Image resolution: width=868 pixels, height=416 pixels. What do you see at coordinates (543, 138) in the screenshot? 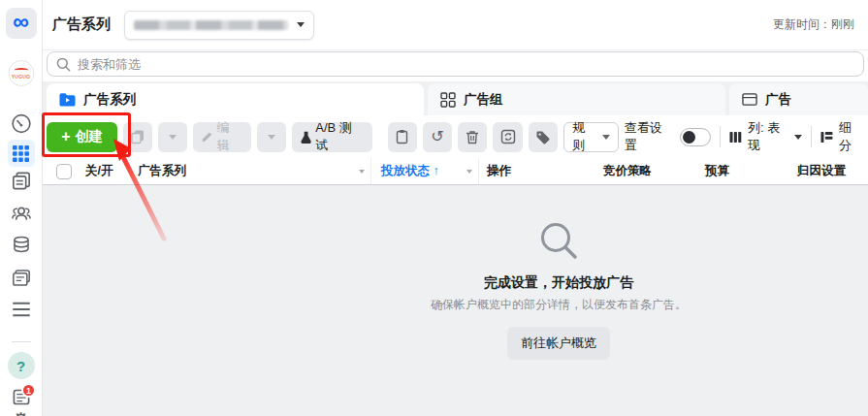
I see `tag-icon` at bounding box center [543, 138].